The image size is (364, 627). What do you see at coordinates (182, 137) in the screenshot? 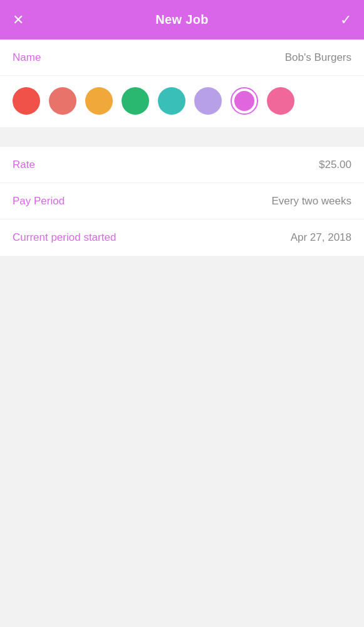
I see `section-divider` at bounding box center [182, 137].